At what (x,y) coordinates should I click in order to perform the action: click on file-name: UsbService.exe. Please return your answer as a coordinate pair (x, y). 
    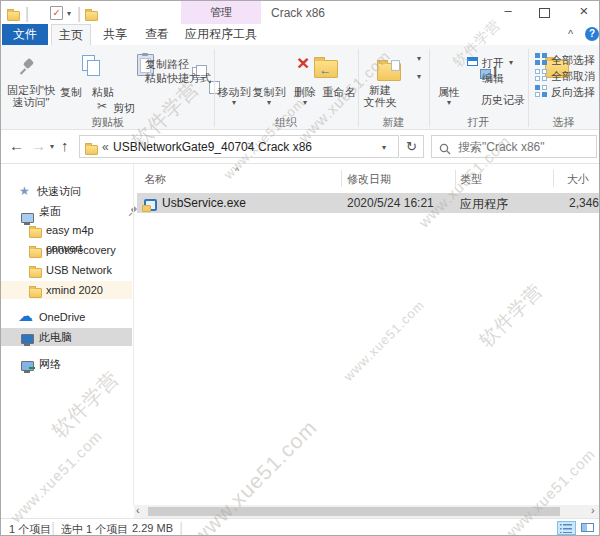
    Looking at the image, I should click on (204, 203).